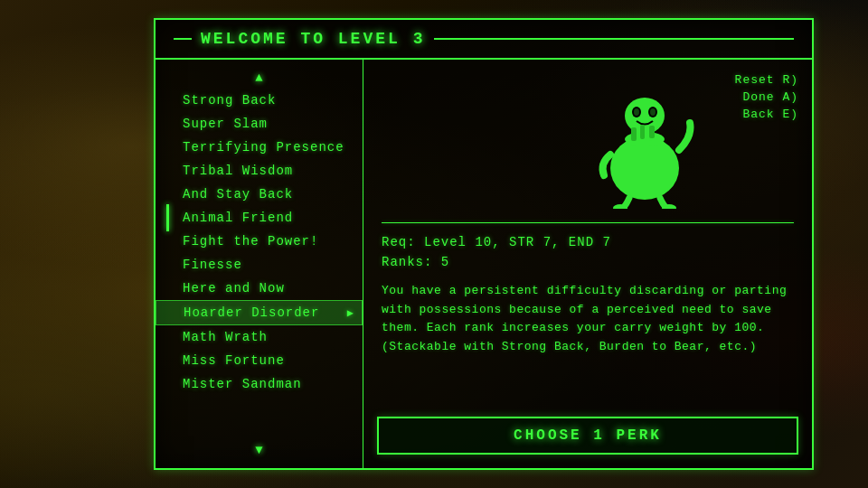 The height and width of the screenshot is (488, 868). Describe the element at coordinates (588, 436) in the screenshot. I see `choose-perk-button: CHOOSE 1 PERK` at that location.